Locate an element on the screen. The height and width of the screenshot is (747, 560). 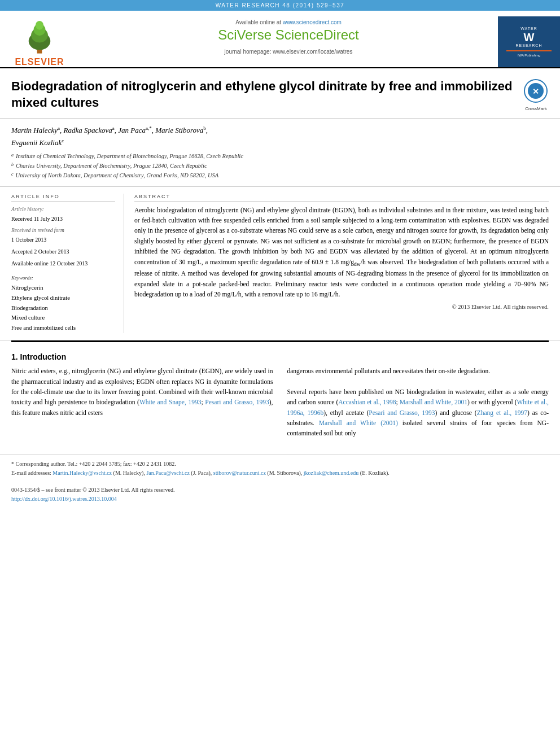
affiliation-a: a Institute of Chemical Technology, Depa… is located at coordinates (280, 157).